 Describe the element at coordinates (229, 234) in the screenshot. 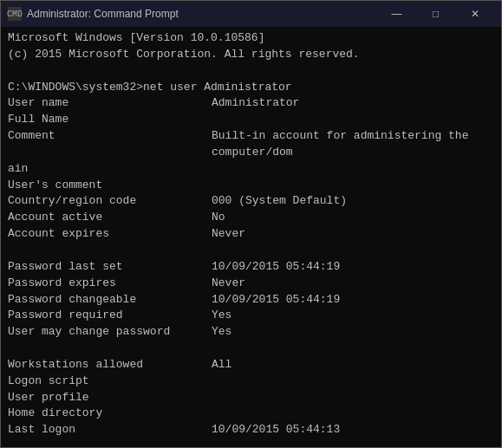

I see `field-value-7: Never` at that location.